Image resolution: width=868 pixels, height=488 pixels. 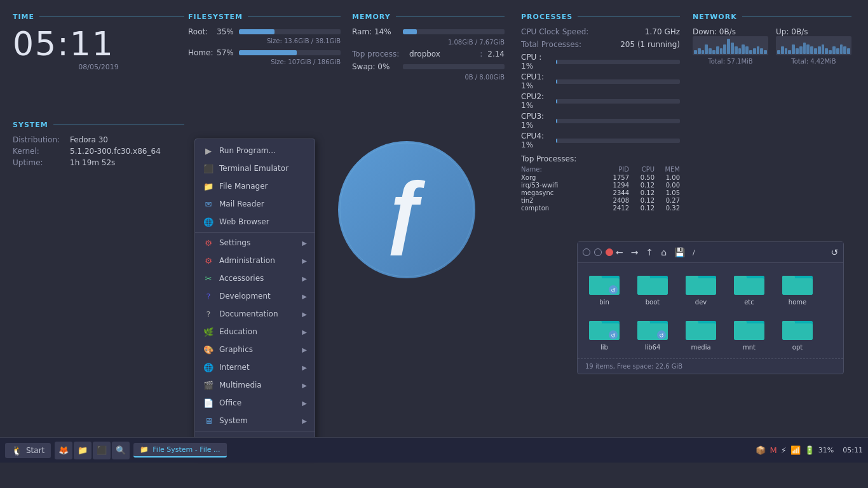 I want to click on system-section-title: SYSTEM, so click(x=98, y=125).